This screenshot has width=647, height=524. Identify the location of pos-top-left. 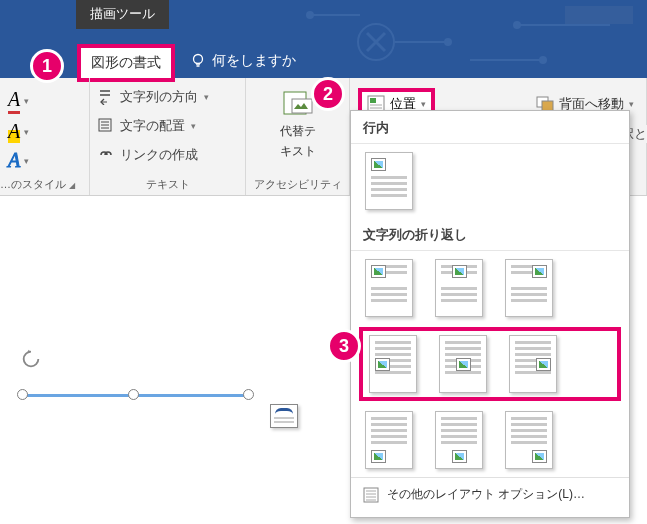
(389, 288).